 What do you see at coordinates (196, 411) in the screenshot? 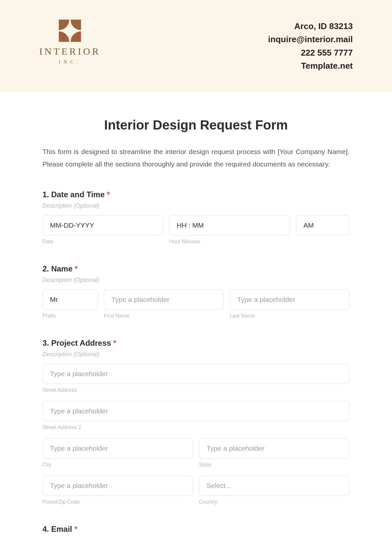
I see `street2-input: Type a placeholder` at bounding box center [196, 411].